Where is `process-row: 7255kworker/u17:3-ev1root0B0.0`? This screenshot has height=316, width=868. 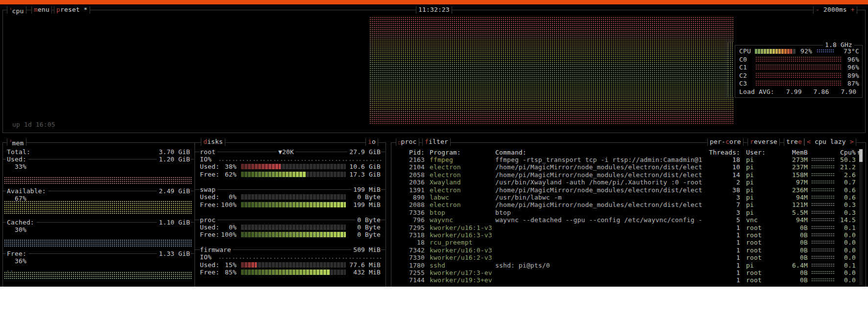 process-row: 7255kworker/u17:3-ev1root0B0.0 is located at coordinates (628, 273).